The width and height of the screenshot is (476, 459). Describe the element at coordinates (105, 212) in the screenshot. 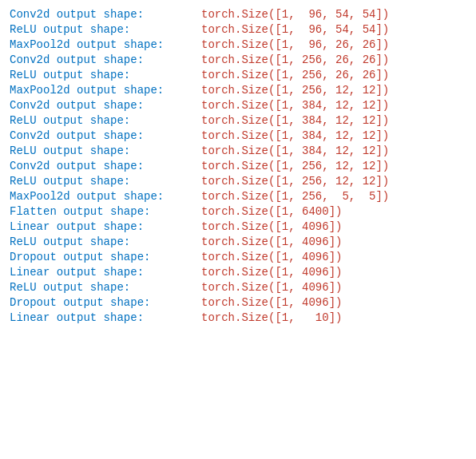

I see `layer-label: Flatten output shape:` at that location.